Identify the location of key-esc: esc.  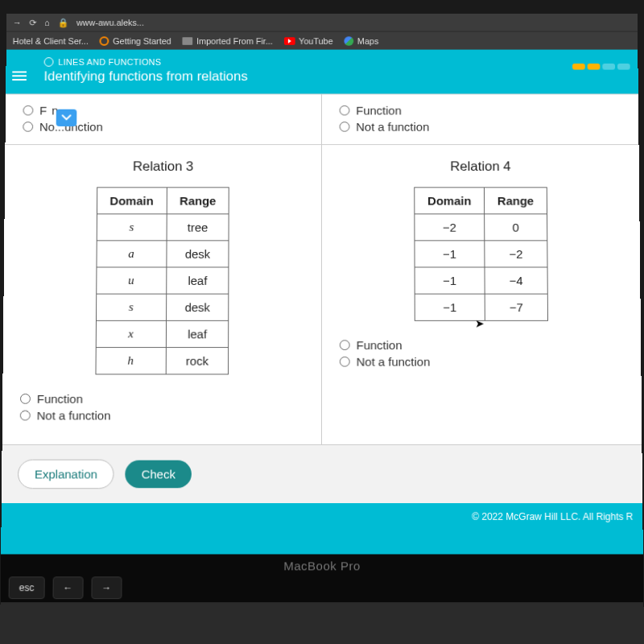
(27, 588).